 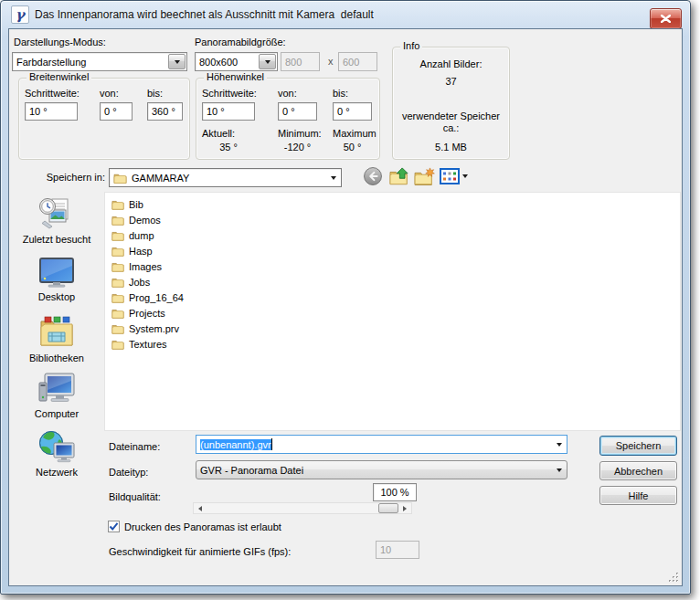 I want to click on cancel-button: Abbrechen, so click(x=638, y=471).